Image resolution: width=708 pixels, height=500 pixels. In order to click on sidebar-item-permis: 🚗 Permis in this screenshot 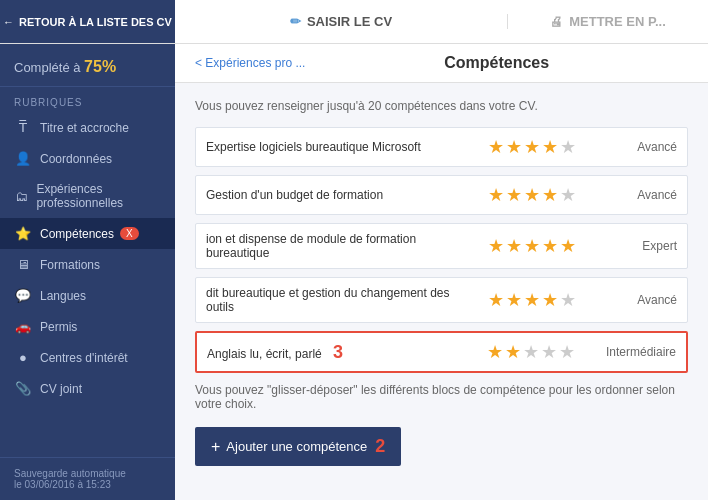, I will do `click(88, 326)`.